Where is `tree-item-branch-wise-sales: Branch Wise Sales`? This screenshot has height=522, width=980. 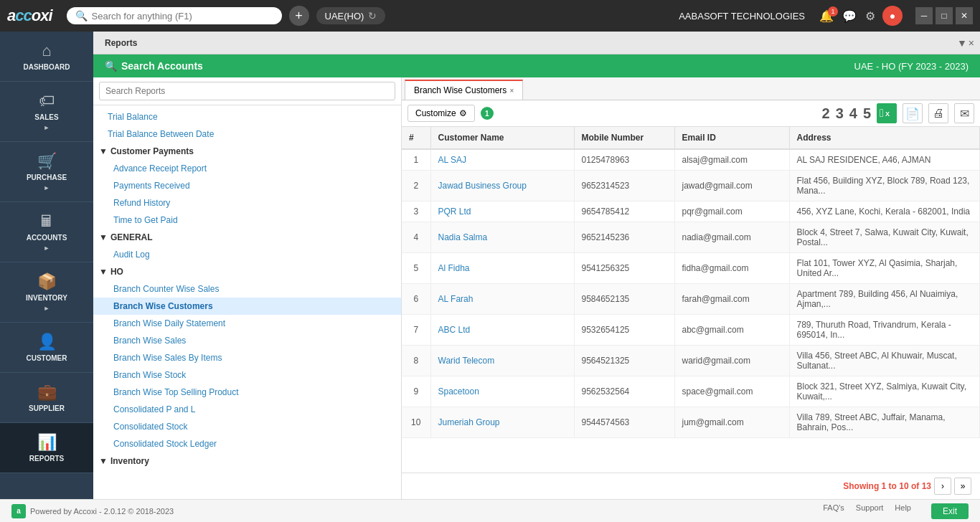 tree-item-branch-wise-sales: Branch Wise Sales is located at coordinates (247, 341).